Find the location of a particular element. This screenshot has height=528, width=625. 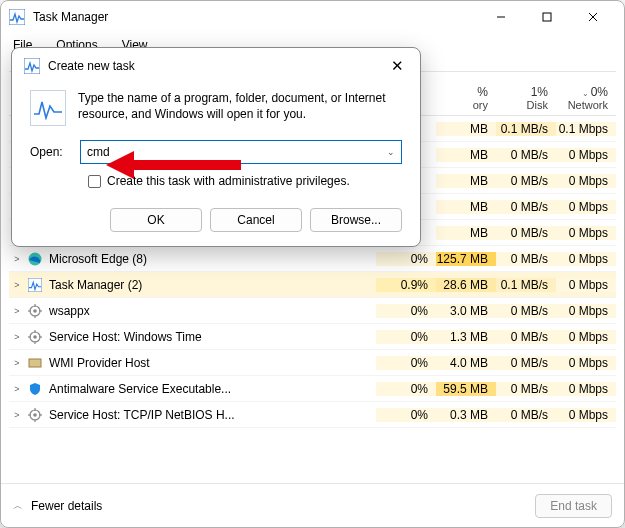

table-row: >wsappx0%3.0 MB0 MB/s0 Mbps is located at coordinates (312, 311).